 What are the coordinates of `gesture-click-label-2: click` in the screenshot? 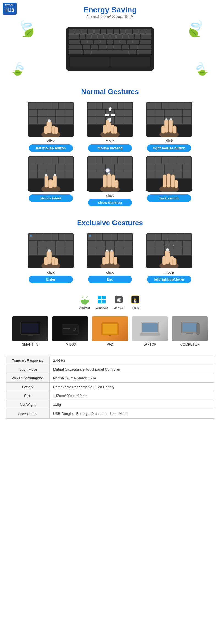 It's located at (169, 141).